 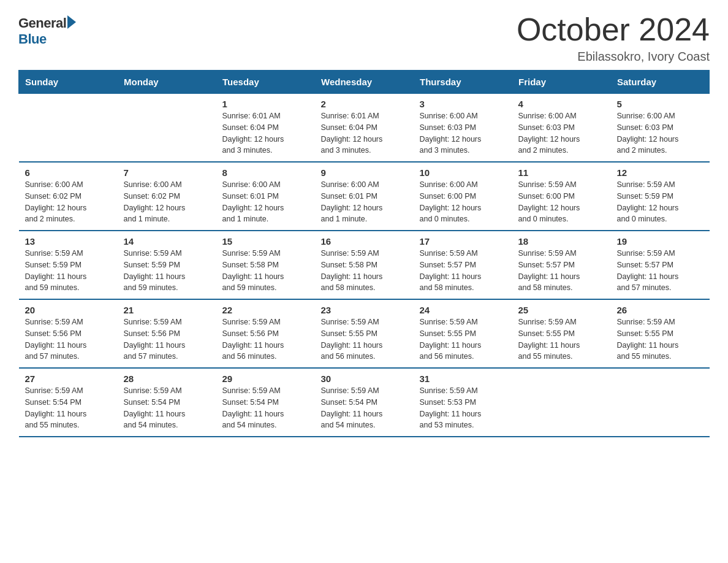 I want to click on day-number: 10, so click(x=463, y=173).